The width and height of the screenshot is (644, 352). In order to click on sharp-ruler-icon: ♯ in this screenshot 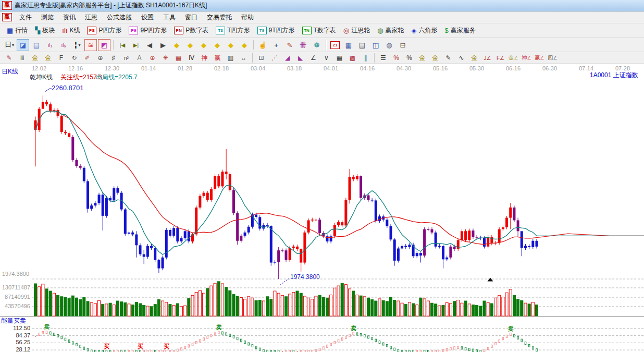, I will do `click(114, 58)`.